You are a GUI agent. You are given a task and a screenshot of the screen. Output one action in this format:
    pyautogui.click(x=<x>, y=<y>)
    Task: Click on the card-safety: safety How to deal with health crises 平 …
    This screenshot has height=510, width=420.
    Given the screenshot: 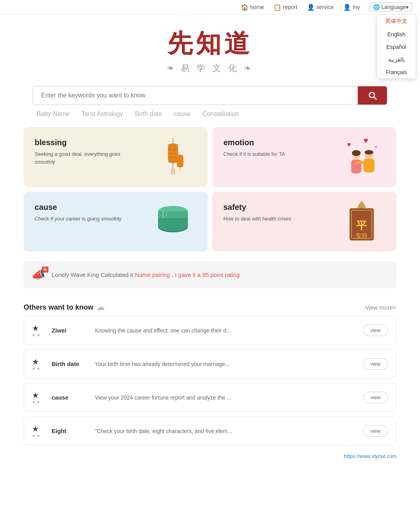 What is the action you would take?
    pyautogui.click(x=304, y=222)
    